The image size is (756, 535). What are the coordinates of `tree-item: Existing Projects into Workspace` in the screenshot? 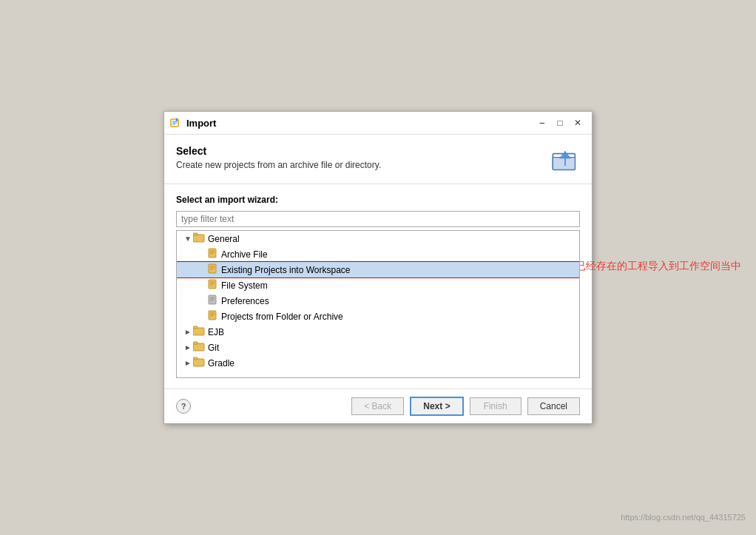 It's located at (378, 269).